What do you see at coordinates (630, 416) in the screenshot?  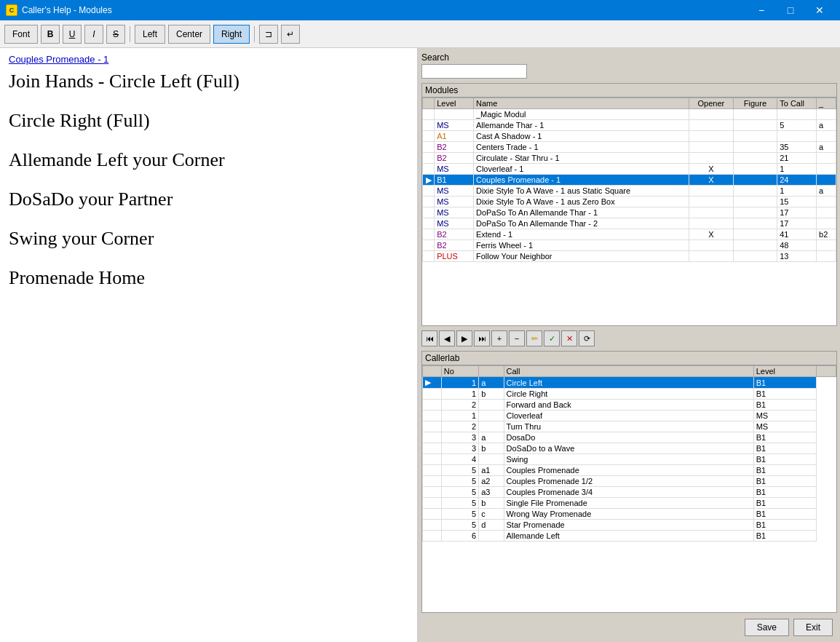 I see `list-item: 1 Cloverleaf MS` at bounding box center [630, 416].